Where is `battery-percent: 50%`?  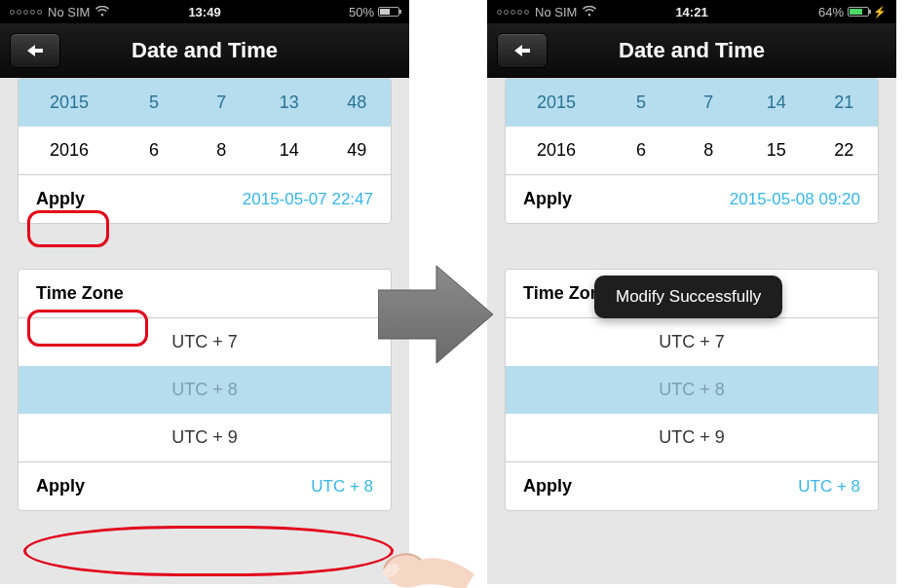
battery-percent: 50% is located at coordinates (361, 12).